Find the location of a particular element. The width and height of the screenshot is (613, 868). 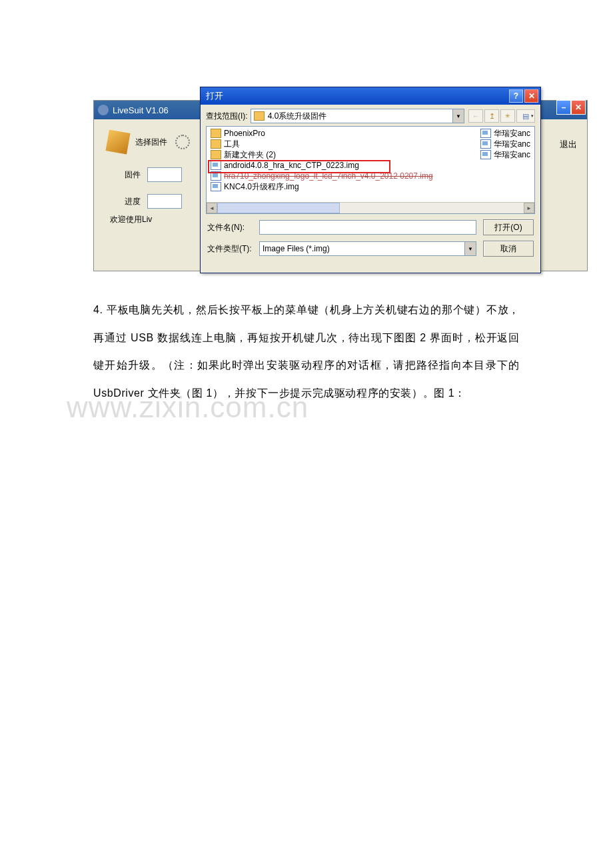

scroll-track is located at coordinates (370, 208).